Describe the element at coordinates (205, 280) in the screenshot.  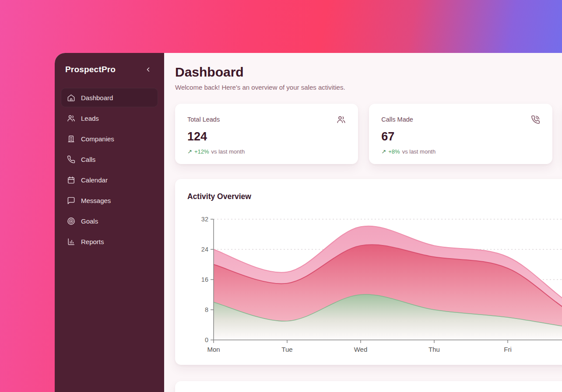
I see `svg-text: 16` at that location.